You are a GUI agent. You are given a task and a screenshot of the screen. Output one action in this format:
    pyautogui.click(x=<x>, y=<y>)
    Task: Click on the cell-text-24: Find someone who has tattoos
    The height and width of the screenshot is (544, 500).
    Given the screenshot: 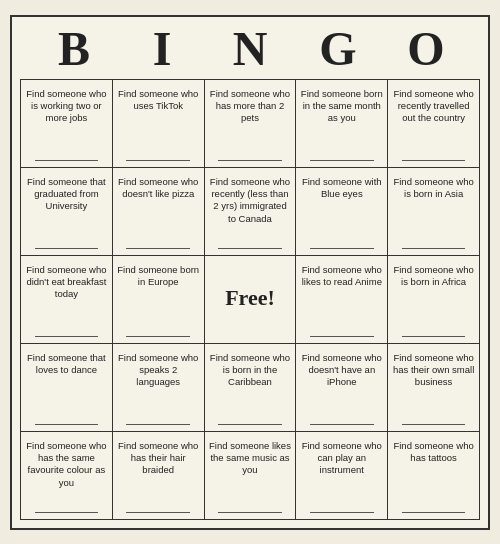 What is the action you would take?
    pyautogui.click(x=434, y=474)
    